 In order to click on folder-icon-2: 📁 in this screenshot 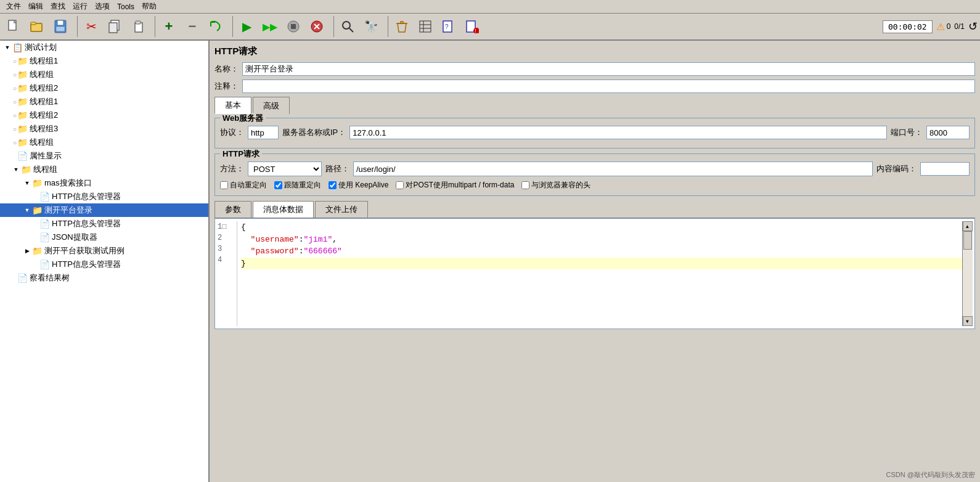, I will do `click(22, 75)`.